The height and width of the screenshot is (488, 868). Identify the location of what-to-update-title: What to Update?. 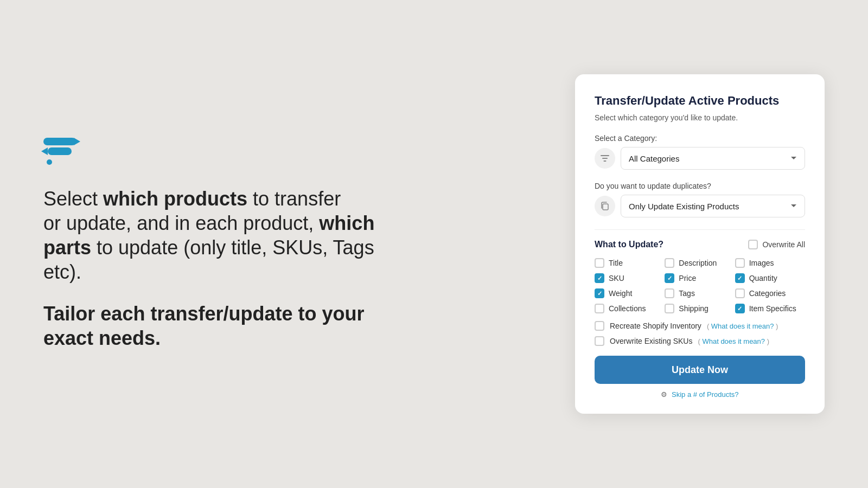
(629, 245).